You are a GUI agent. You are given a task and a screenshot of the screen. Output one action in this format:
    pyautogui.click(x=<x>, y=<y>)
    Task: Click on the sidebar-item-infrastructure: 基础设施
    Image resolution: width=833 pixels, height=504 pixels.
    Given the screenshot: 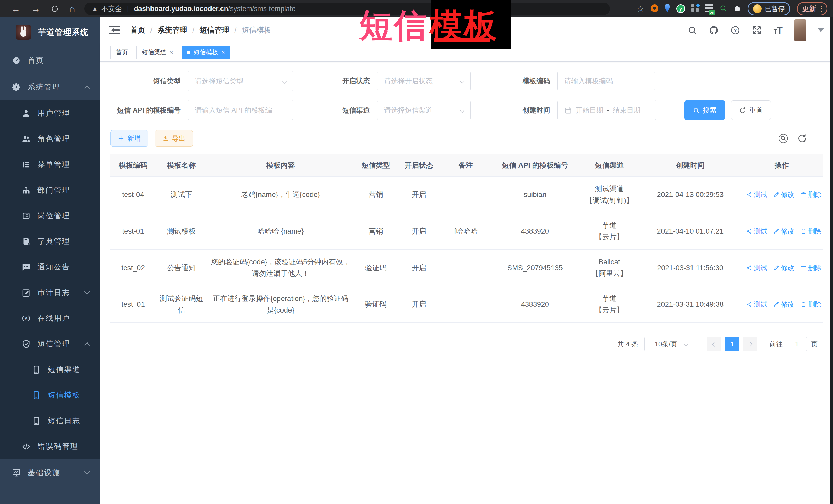 What is the action you would take?
    pyautogui.click(x=50, y=473)
    